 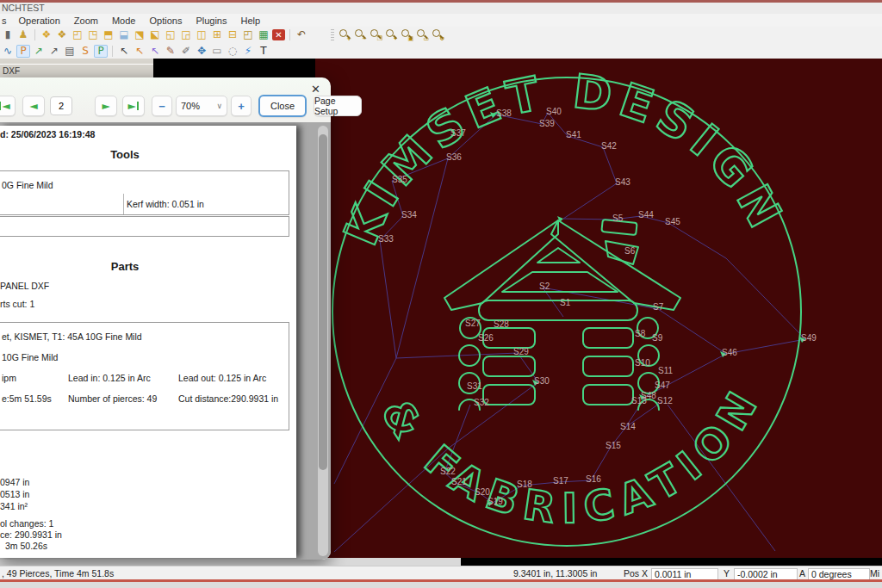 What do you see at coordinates (565, 303) in the screenshot?
I see `pierce-label-s1: S1` at bounding box center [565, 303].